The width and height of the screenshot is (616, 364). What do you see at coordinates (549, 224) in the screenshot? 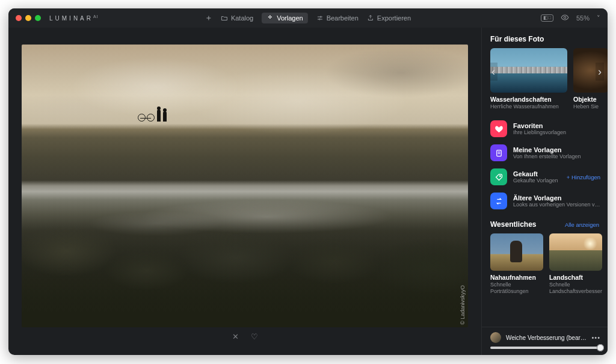
I see `essentials-header: Wesentliches Alle anzeigen` at bounding box center [549, 224].